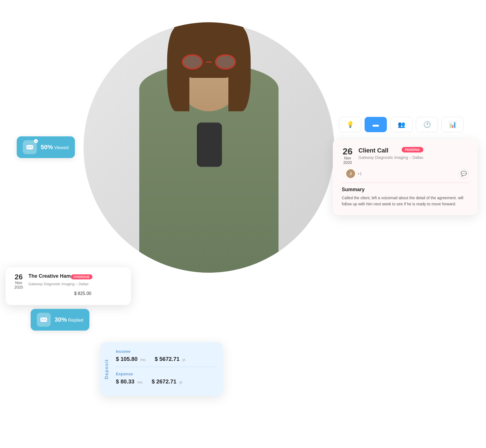 This screenshot has width=486, height=448. I want to click on summary-title: Summary, so click(405, 190).